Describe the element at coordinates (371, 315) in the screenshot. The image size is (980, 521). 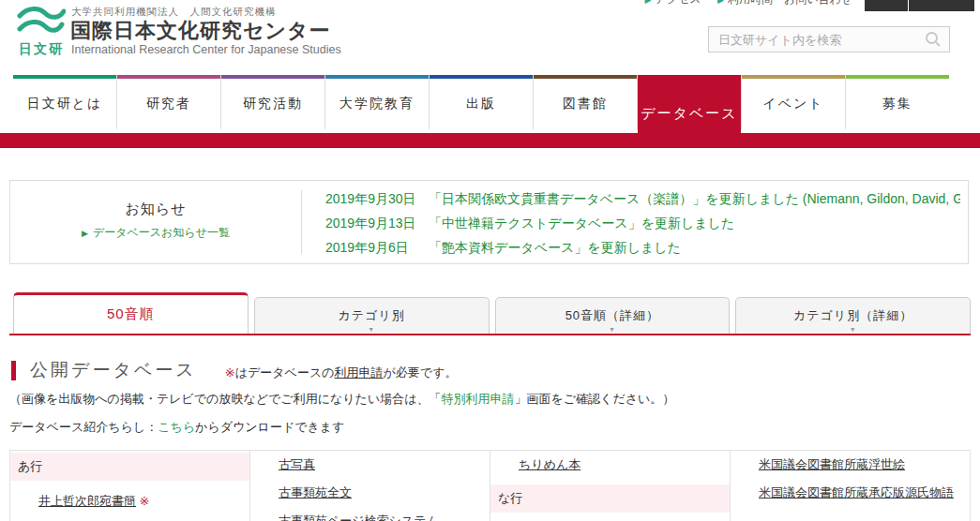
I see `view-tab: カテゴリ別▼` at that location.